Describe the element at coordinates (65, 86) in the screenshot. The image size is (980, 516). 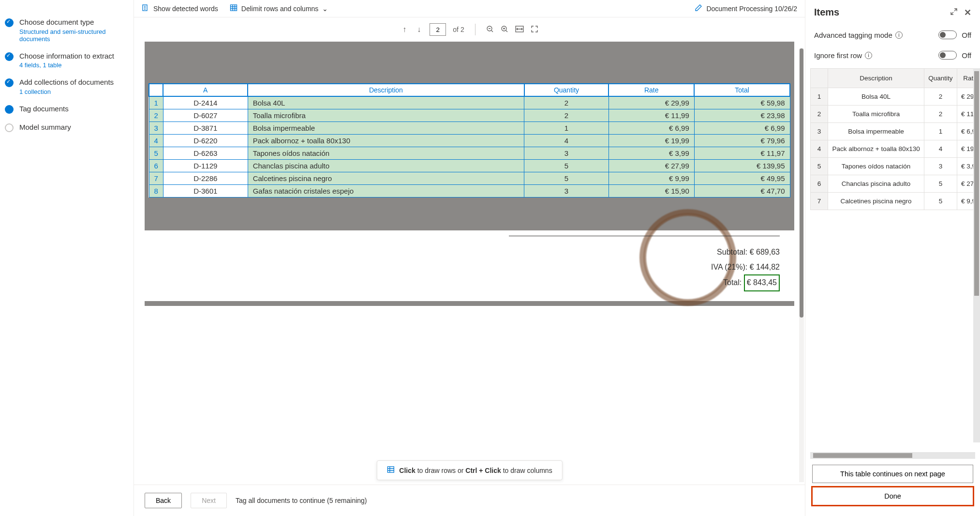
I see `step-add-collections: Add collections of documents 1 collectio…` at that location.